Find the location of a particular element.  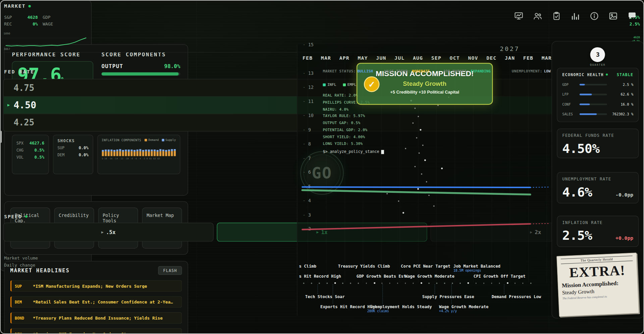

info-icon is located at coordinates (594, 16).